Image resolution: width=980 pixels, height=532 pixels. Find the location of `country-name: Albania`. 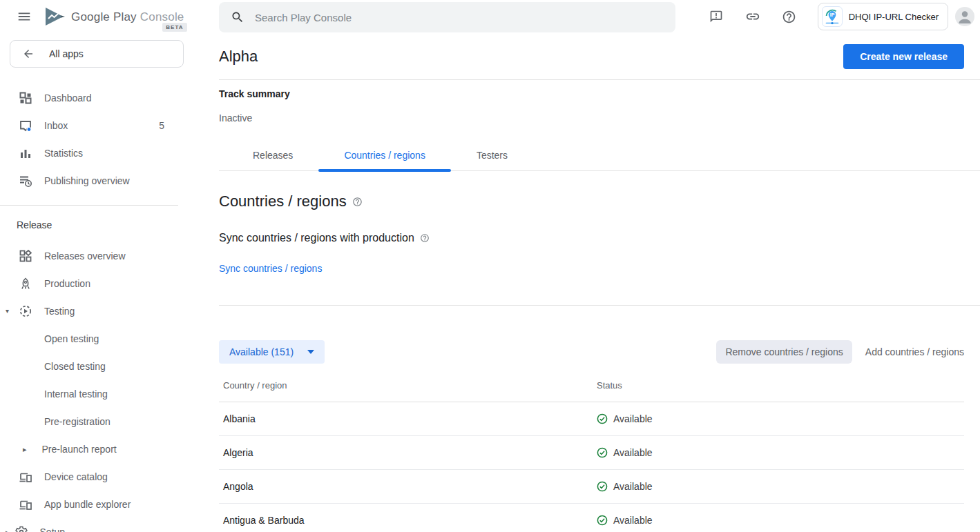

country-name: Albania is located at coordinates (407, 419).